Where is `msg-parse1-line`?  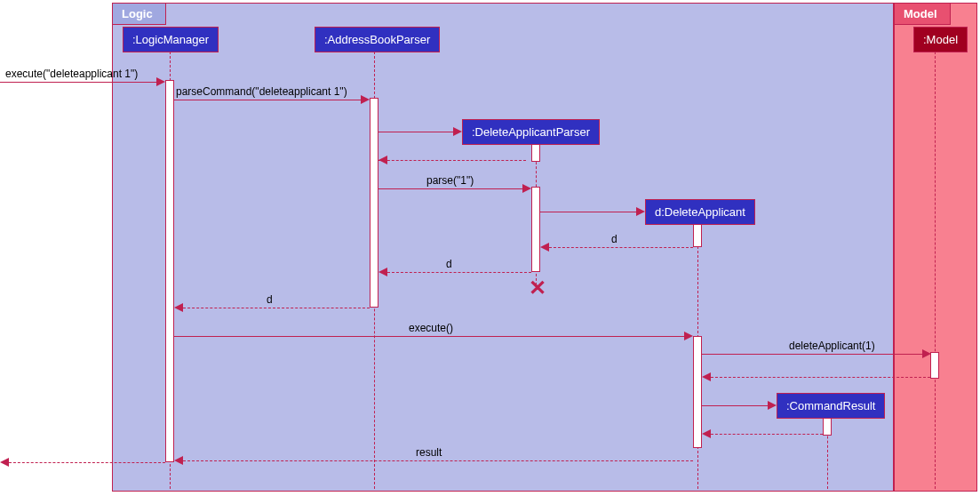
msg-parse1-line is located at coordinates (451, 188).